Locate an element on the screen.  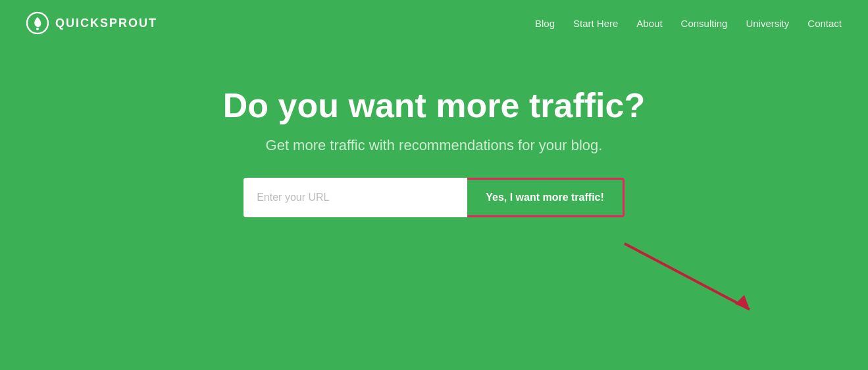
nav-blog: Blog is located at coordinates (545, 24).